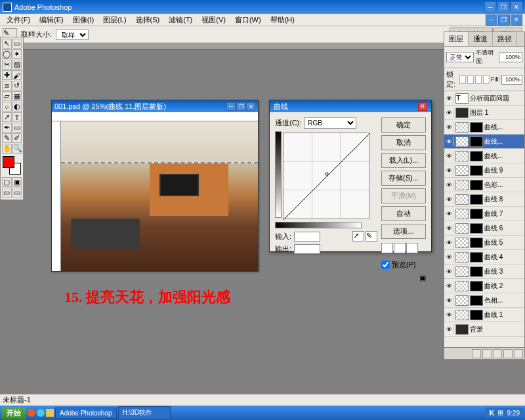 This screenshot has width=525, height=420. What do you see at coordinates (478, 80) in the screenshot?
I see `lock-position-icon` at bounding box center [478, 80].